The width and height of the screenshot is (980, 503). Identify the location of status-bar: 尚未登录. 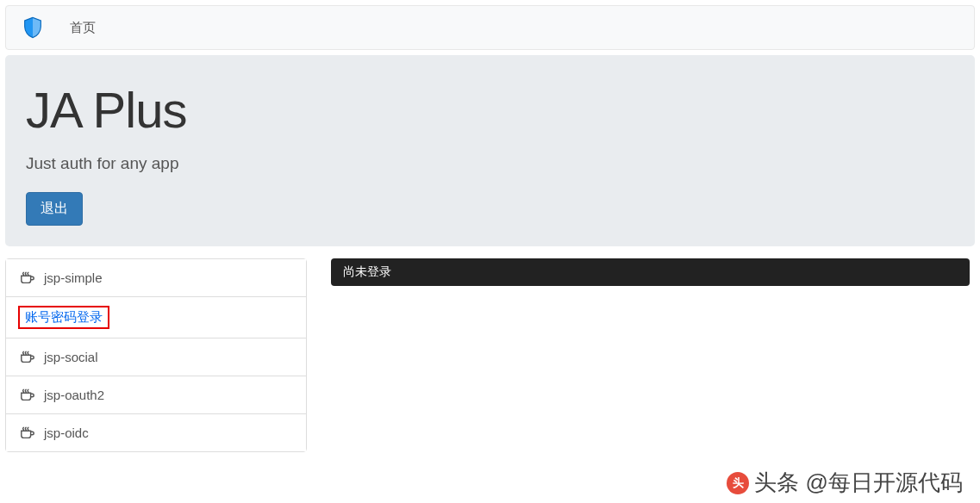
(650, 272).